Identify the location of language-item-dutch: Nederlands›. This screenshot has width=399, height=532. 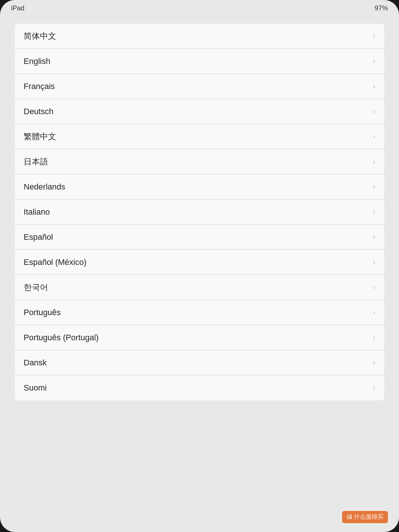
(200, 187).